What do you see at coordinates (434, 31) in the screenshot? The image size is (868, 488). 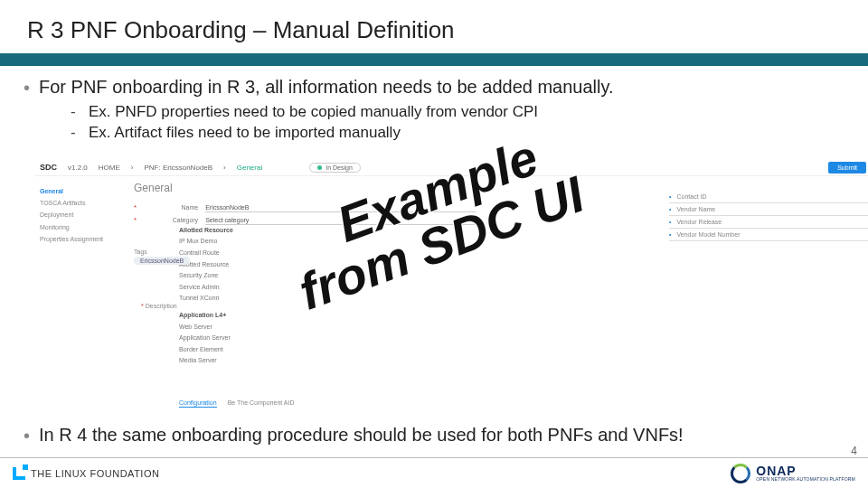 I see `slide-title: R 3 PNF Onboarding – Manual Definition` at bounding box center [434, 31].